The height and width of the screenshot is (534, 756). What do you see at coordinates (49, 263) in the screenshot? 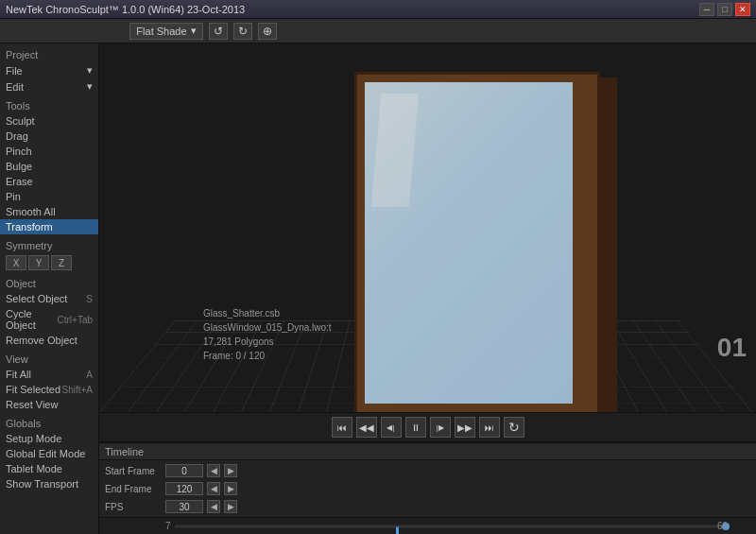
I see `symmetry-buttons: X Y Z` at bounding box center [49, 263].